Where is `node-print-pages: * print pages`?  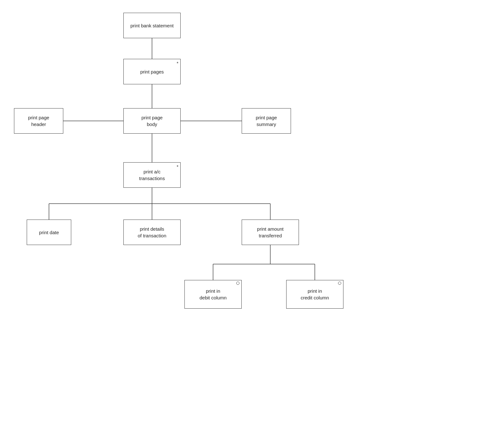
node-print-pages: * print pages is located at coordinates (152, 72).